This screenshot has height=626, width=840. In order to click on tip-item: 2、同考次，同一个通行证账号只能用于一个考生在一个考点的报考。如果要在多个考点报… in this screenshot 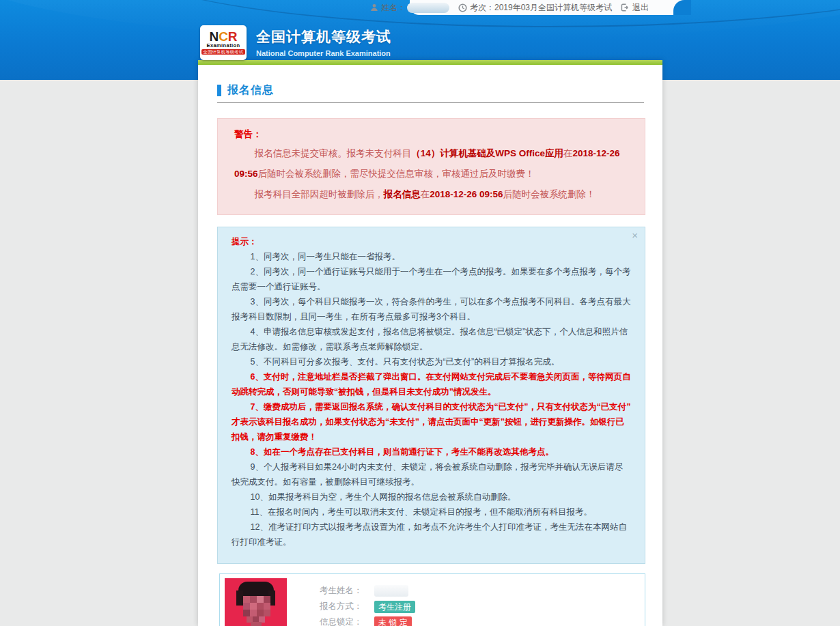, I will do `click(432, 279)`.